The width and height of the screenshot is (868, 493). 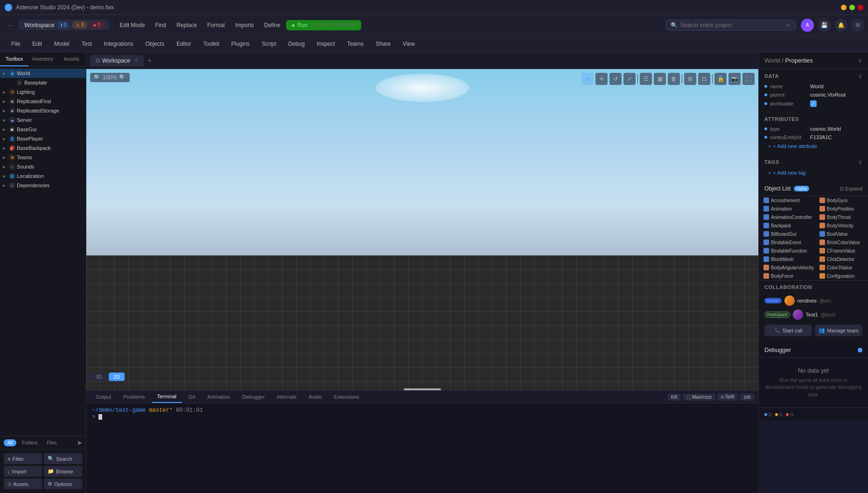 I want to click on close-button, so click(x=861, y=7).